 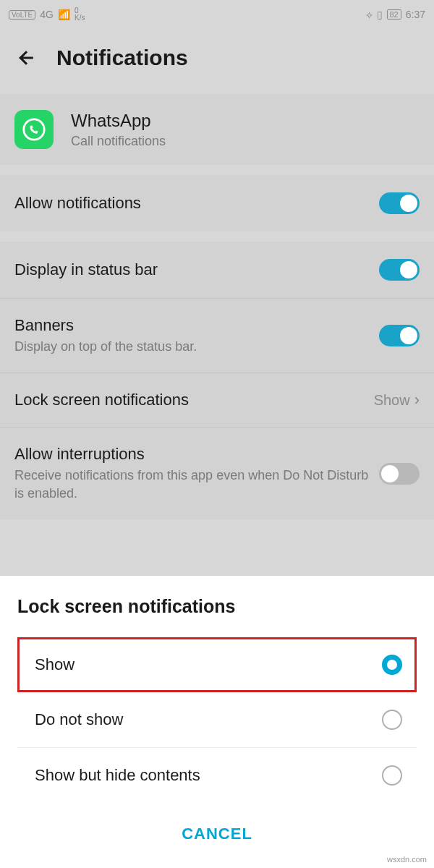 What do you see at coordinates (27, 58) in the screenshot?
I see `back-button` at bounding box center [27, 58].